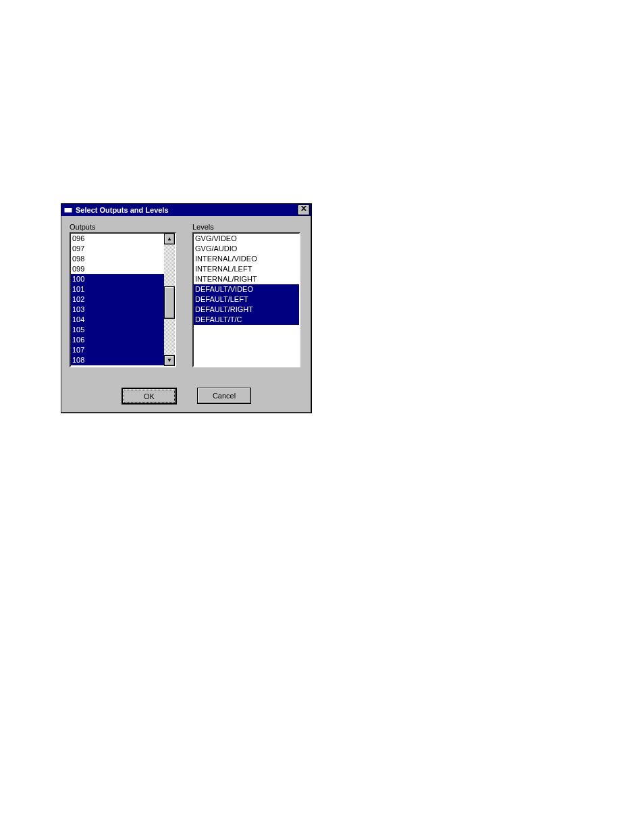  What do you see at coordinates (123, 227) in the screenshot?
I see `outputs-label: Outputs` at bounding box center [123, 227].